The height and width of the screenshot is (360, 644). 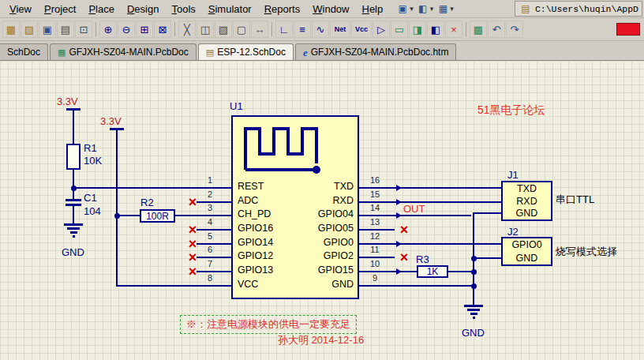 I want to click on designator-u1: U1, so click(x=237, y=106).